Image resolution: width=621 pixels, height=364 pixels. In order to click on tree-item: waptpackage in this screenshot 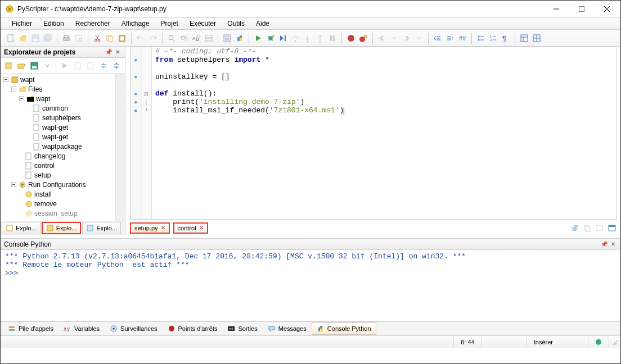, I will do `click(62, 147)`.